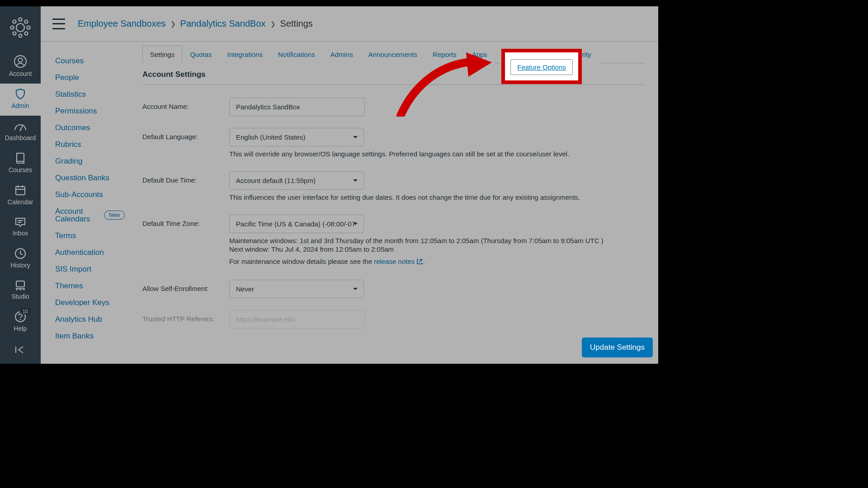  Describe the element at coordinates (342, 54) in the screenshot. I see `tab-admins: Admins` at that location.